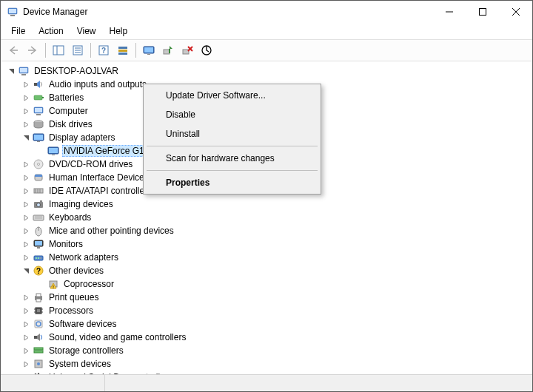 Image resolution: width=533 pixels, height=392 pixels. Describe the element at coordinates (76, 271) in the screenshot. I see `category-label: Other devices` at that location.